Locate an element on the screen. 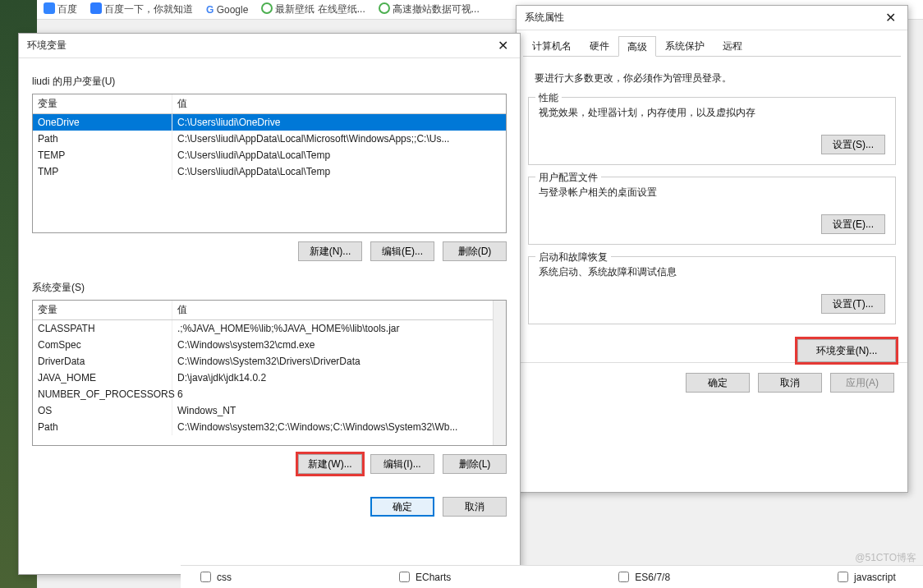 The width and height of the screenshot is (923, 588). section-title: 用户配置文件 is located at coordinates (568, 177).